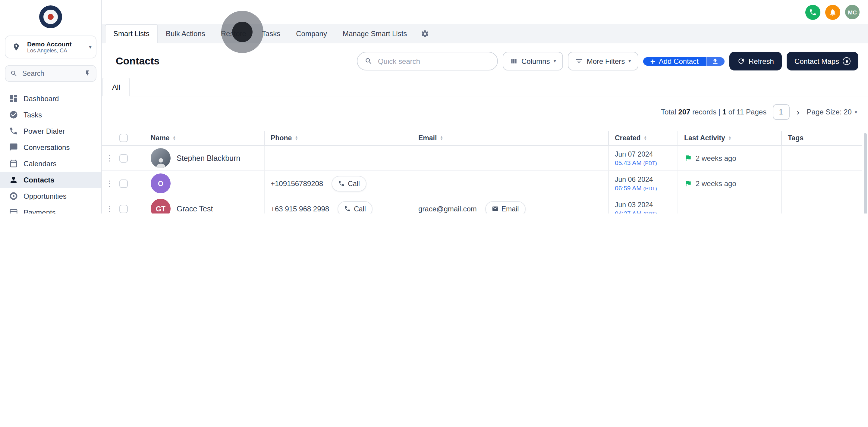 The image size is (868, 427). What do you see at coordinates (375, 34) in the screenshot?
I see `topbar-tab: Manage Smart Lists` at bounding box center [375, 34].